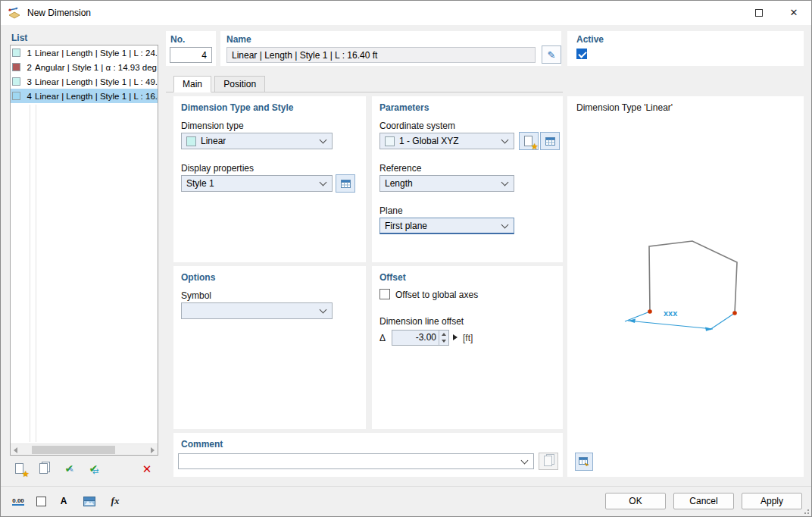 This screenshot has height=517, width=812. What do you see at coordinates (383, 338) in the screenshot?
I see `delta-symbol: Δ` at bounding box center [383, 338].